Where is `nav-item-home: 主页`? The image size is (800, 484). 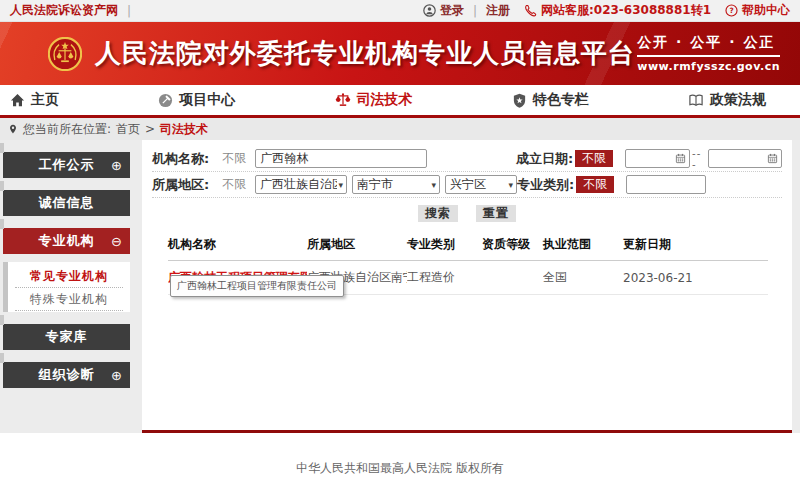
nav-item-home: 主页 is located at coordinates (34, 100).